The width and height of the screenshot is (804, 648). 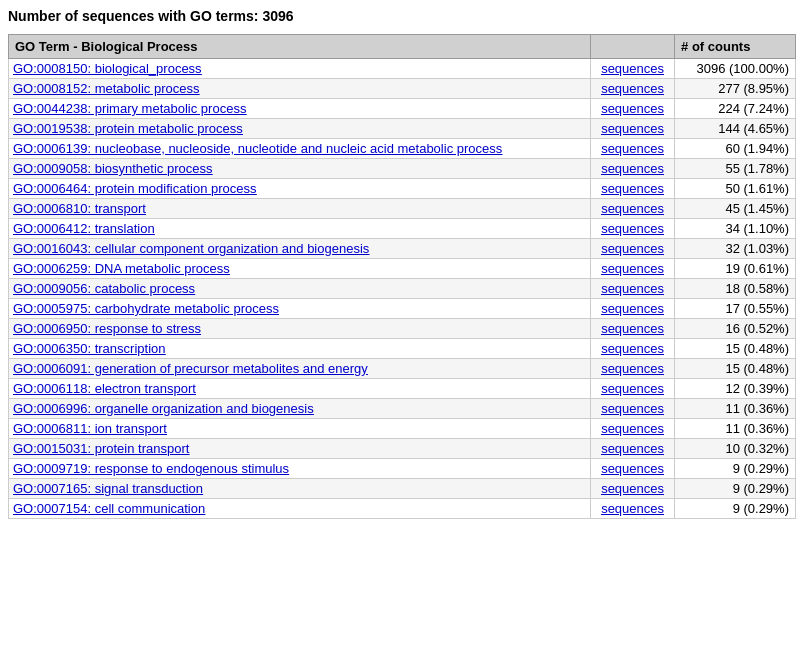 What do you see at coordinates (402, 129) in the screenshot?
I see `table-row: GO:0019538: protein metabolic processseq…` at bounding box center [402, 129].